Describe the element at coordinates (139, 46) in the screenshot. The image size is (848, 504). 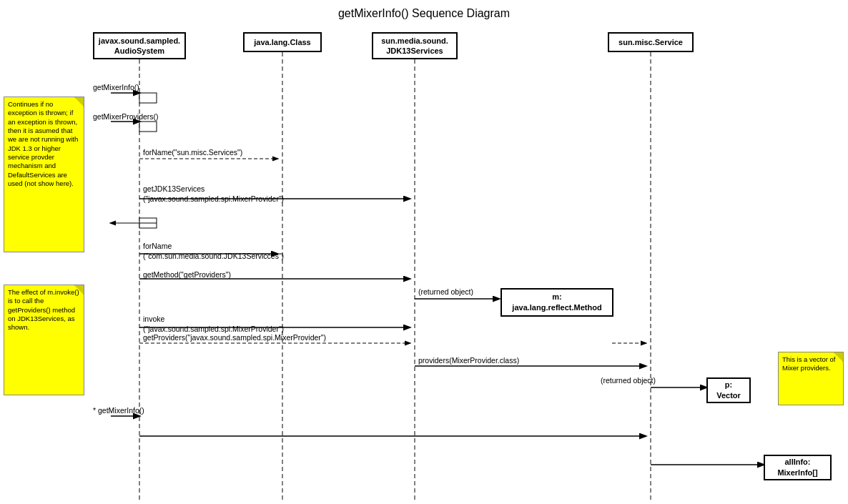
I see `actor-audiosystem: javax.sound.sampled. AudioSystem` at that location.